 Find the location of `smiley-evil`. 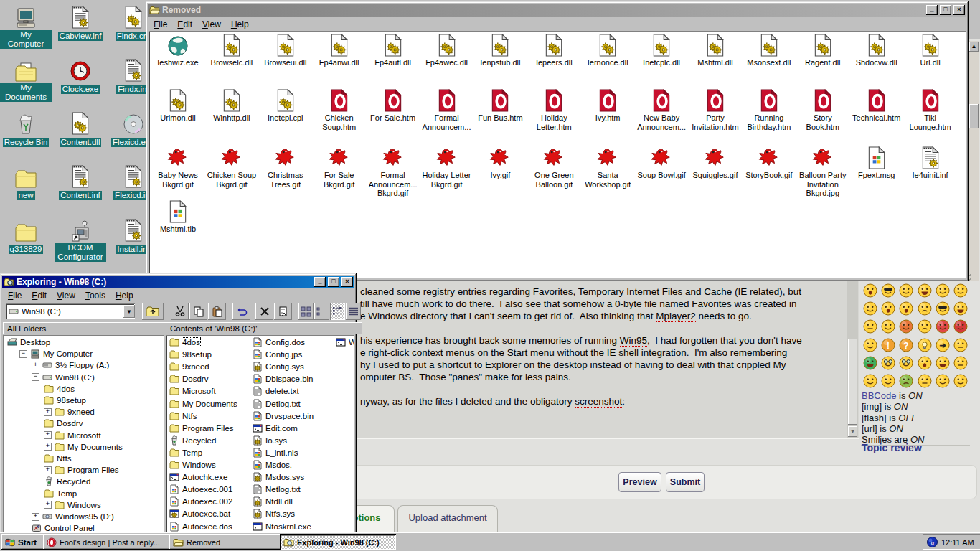

smiley-evil is located at coordinates (943, 326).